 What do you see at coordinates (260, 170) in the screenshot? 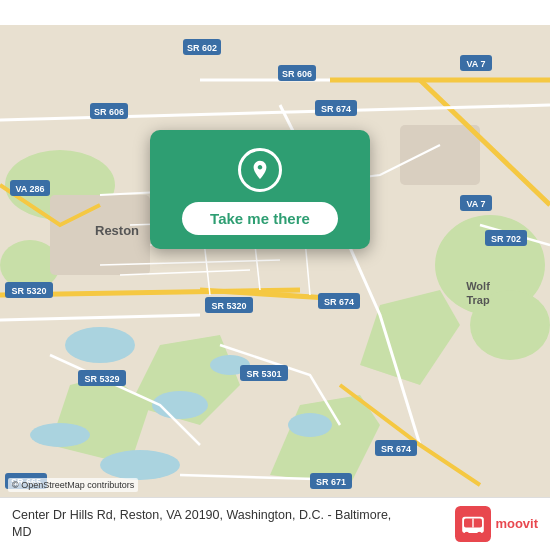
I see `location-pin-icon` at bounding box center [260, 170].